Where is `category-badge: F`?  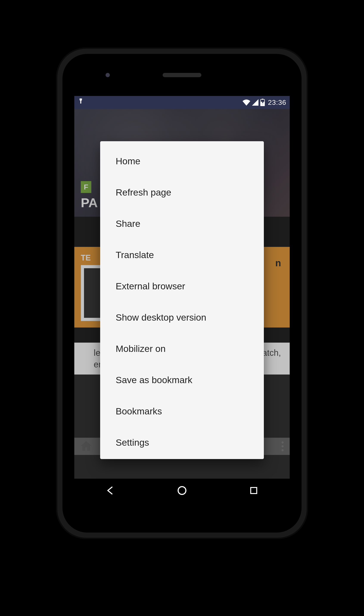
category-badge: F is located at coordinates (86, 187).